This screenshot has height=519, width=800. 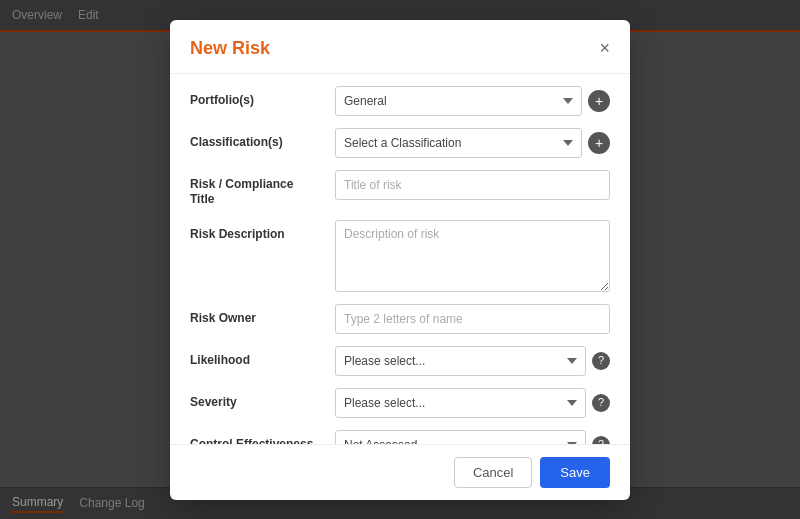 What do you see at coordinates (400, 361) in the screenshot?
I see `likelihood-row: Likelihood Please select... Rare Unlikel…` at bounding box center [400, 361].